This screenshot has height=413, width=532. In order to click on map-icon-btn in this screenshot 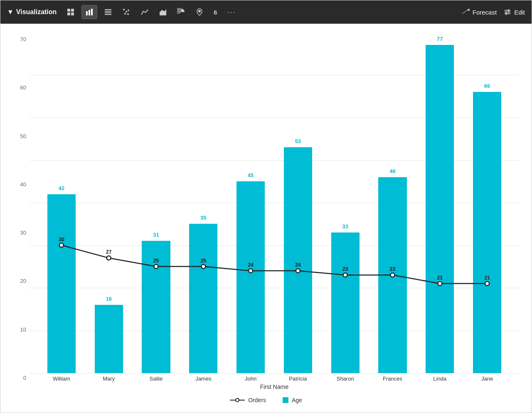, I will do `click(200, 12)`.